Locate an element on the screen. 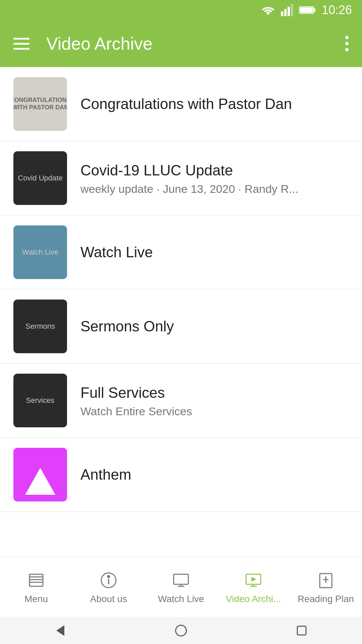 Image resolution: width=362 pixels, height=644 pixels. back-button is located at coordinates (60, 631).